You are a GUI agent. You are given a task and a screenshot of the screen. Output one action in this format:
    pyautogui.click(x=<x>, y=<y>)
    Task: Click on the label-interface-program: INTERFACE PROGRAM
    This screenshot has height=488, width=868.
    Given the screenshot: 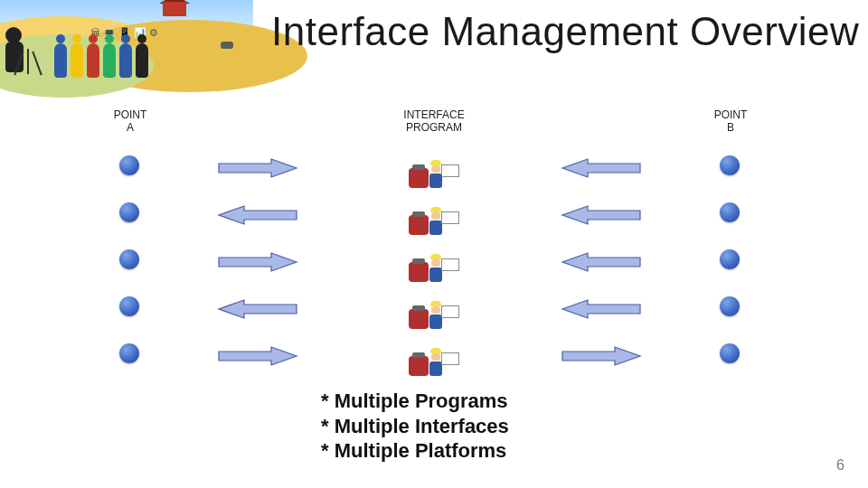 What is the action you would take?
    pyautogui.click(x=434, y=121)
    